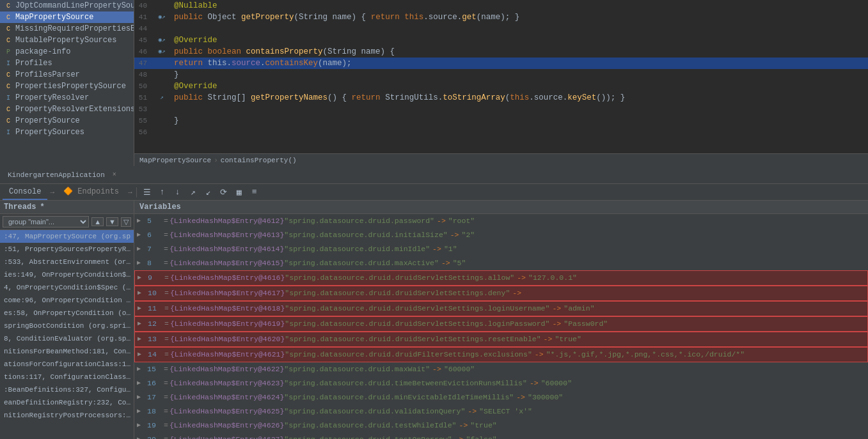  Describe the element at coordinates (501, 383) in the screenshot. I see `var-row-11: ▶ 16 = {LinkedHashMap$Entry@4623} "sprin…` at that location.